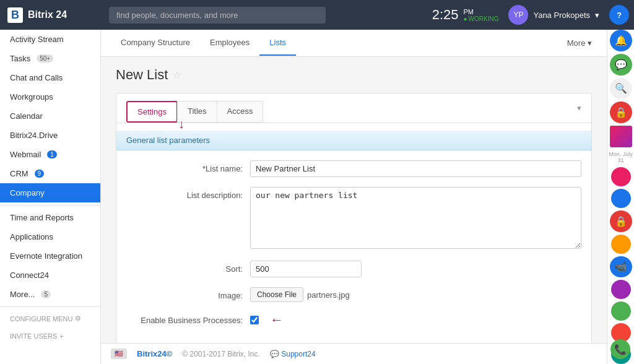 The height and width of the screenshot is (364, 634). Describe the element at coordinates (50, 275) in the screenshot. I see `sidebar-item-connect24: Connect24` at that location.